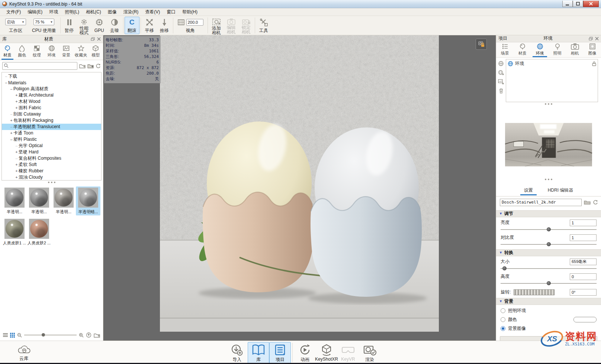 This screenshot has height=364, width=601. I want to click on toolbar-gpu-button: GPU, so click(99, 25).